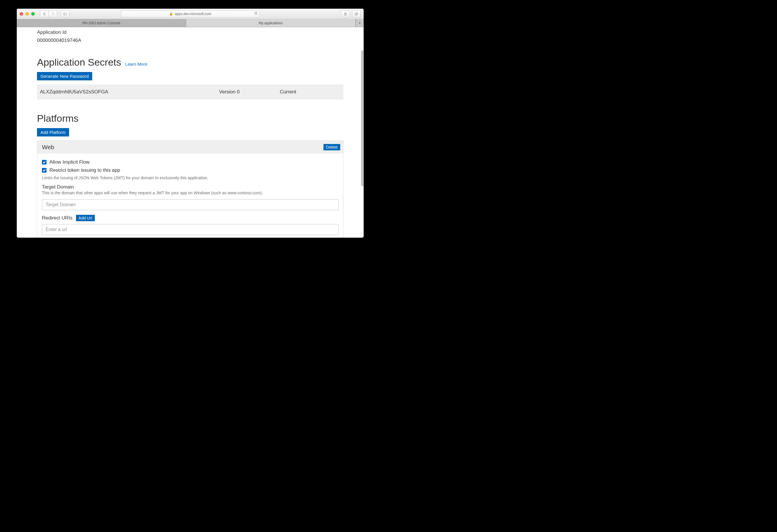  I want to click on new-tab-button: +, so click(360, 23).